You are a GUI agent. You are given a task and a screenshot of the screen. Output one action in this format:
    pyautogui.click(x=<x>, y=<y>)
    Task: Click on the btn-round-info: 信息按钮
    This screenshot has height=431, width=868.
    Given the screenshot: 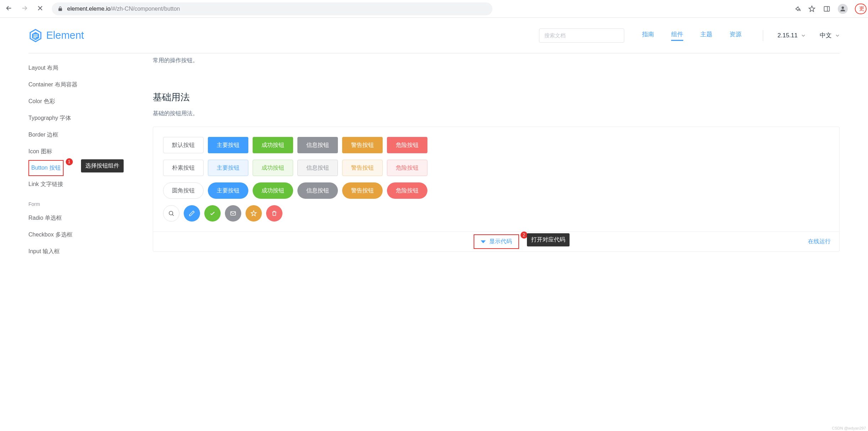 What is the action you would take?
    pyautogui.click(x=318, y=191)
    